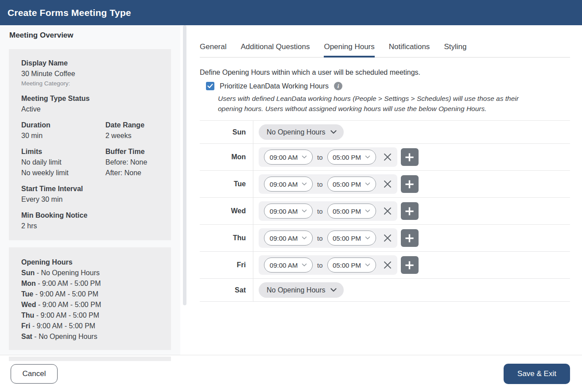 The width and height of the screenshot is (582, 392). Describe the element at coordinates (347, 158) in the screenshot. I see `end-time-value: 05:00 PM` at that location.